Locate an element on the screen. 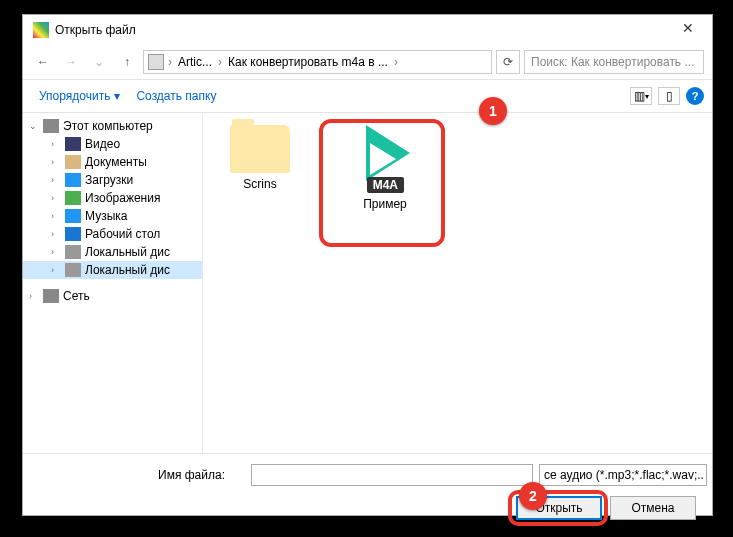 The width and height of the screenshot is (733, 537). search-input: Поиск: Как конвертировать ... is located at coordinates (614, 62).